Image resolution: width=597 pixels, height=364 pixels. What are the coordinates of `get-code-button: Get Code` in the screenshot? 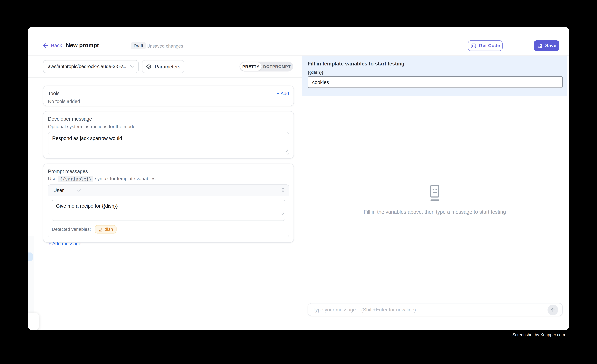 It's located at (485, 46).